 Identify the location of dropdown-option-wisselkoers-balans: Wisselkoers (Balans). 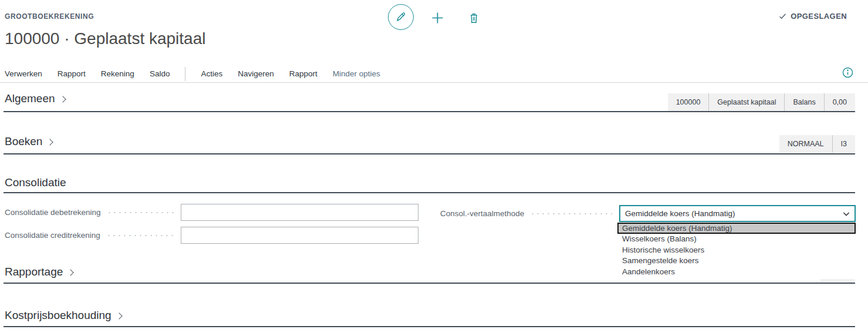
(737, 240).